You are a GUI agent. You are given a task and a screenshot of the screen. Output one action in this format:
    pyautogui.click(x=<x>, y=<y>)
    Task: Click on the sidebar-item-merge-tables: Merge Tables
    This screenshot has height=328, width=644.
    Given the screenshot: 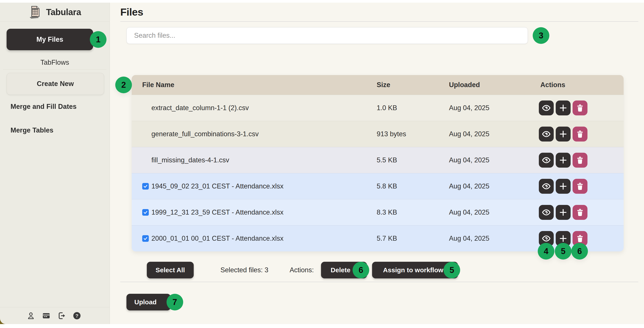 What is the action you would take?
    pyautogui.click(x=60, y=130)
    